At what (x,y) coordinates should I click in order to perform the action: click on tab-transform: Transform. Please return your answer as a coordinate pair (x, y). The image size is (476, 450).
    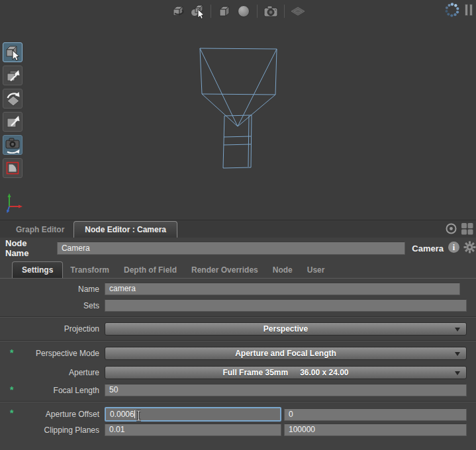
    Looking at the image, I should click on (90, 270).